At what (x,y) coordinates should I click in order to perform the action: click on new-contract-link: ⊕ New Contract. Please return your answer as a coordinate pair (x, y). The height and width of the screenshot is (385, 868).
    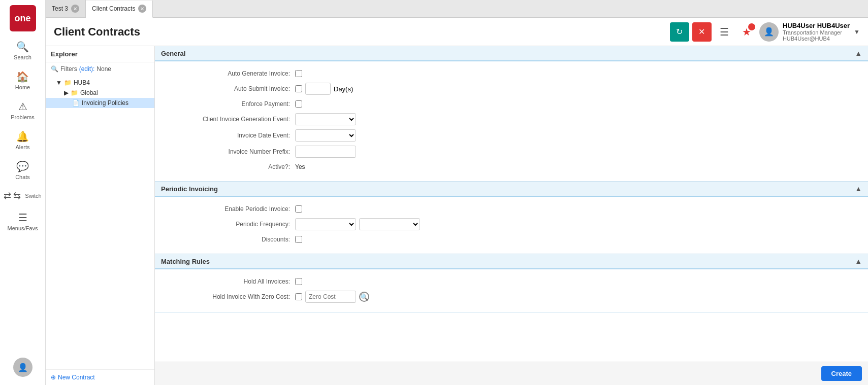
    Looking at the image, I should click on (100, 377).